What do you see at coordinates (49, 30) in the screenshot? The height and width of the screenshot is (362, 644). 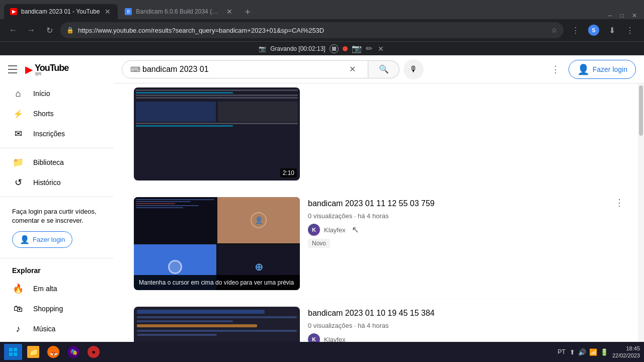 I see `reload-button: ↻` at bounding box center [49, 30].